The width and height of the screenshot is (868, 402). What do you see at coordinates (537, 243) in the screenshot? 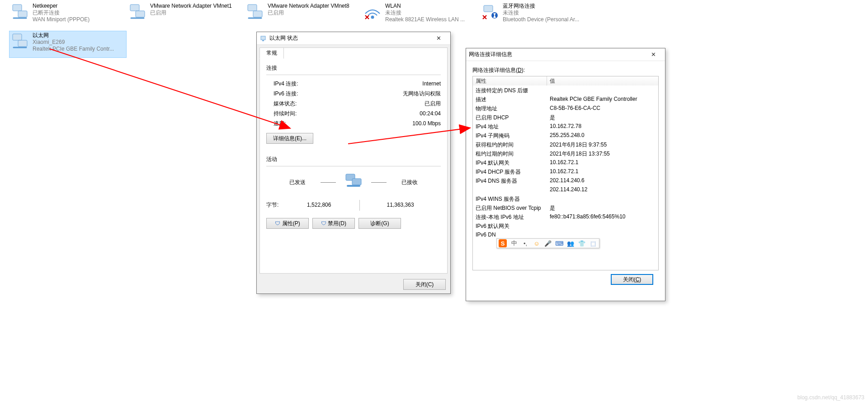
I see `ime-button: ☺` at bounding box center [537, 243].